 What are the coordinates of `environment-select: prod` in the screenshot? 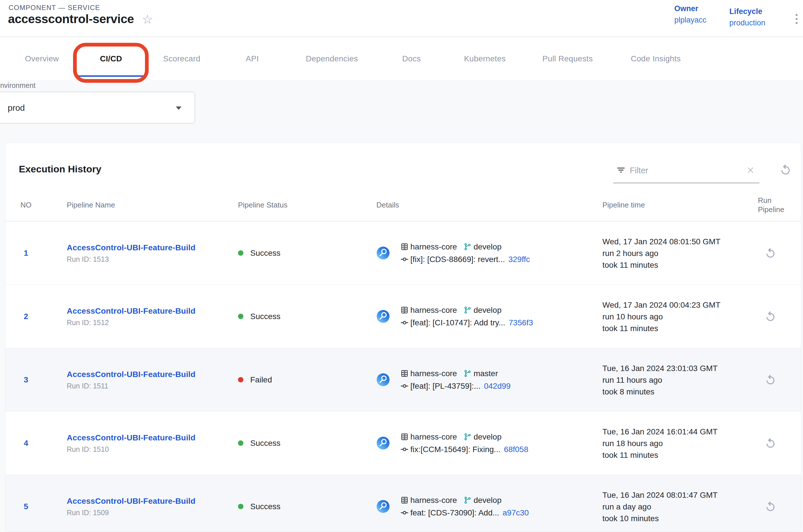 It's located at (98, 108).